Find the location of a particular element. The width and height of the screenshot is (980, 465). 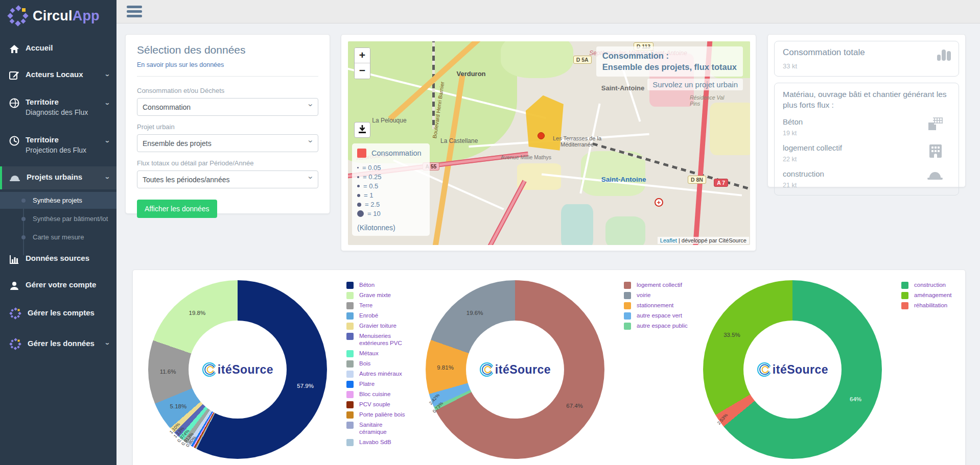

map-legend: Consommation = 0.05= 0.25= 0.5= 1= 2.5= … is located at coordinates (391, 190).